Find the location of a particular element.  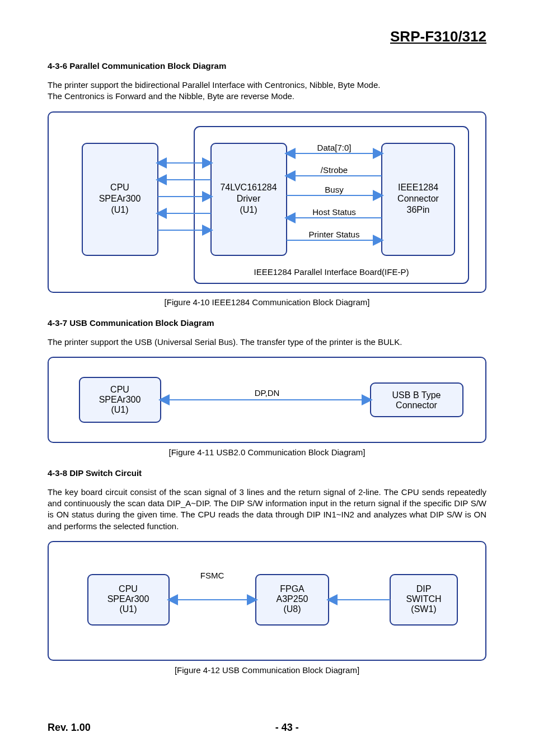

signal-label: DP,DN is located at coordinates (268, 393).